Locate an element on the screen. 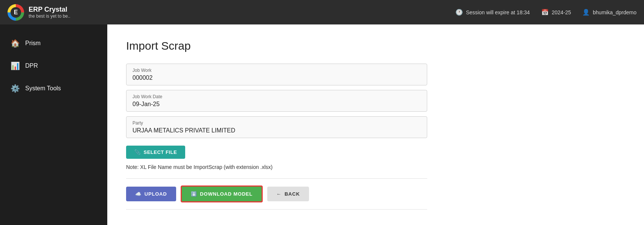 This screenshot has width=644, height=225. upload-button: ☁️ UPLOAD is located at coordinates (151, 194).